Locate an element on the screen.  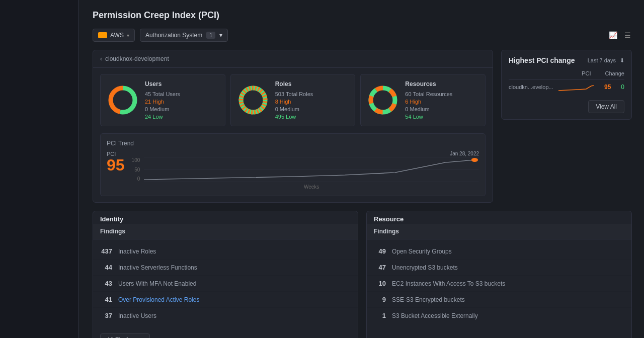
roles-high: 8 High is located at coordinates (294, 102).